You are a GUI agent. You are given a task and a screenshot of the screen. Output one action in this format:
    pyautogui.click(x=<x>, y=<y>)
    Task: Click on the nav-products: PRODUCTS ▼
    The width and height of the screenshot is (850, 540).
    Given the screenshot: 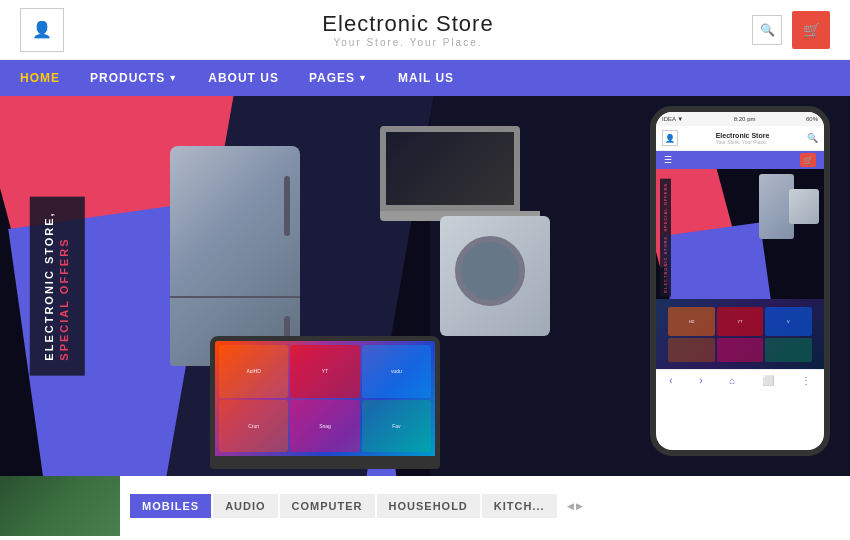 What is the action you would take?
    pyautogui.click(x=134, y=78)
    